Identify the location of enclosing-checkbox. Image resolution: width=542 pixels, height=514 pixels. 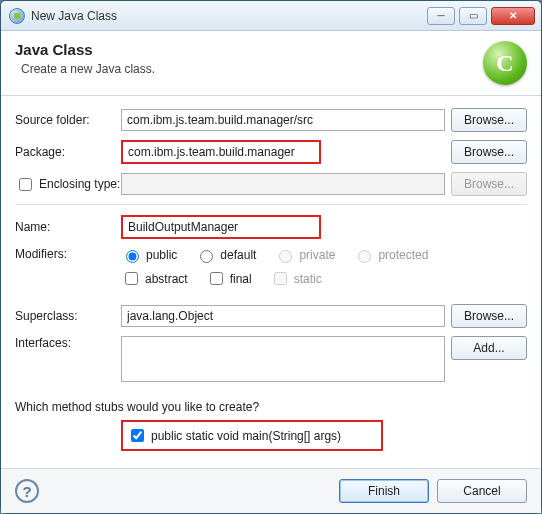
(26, 184).